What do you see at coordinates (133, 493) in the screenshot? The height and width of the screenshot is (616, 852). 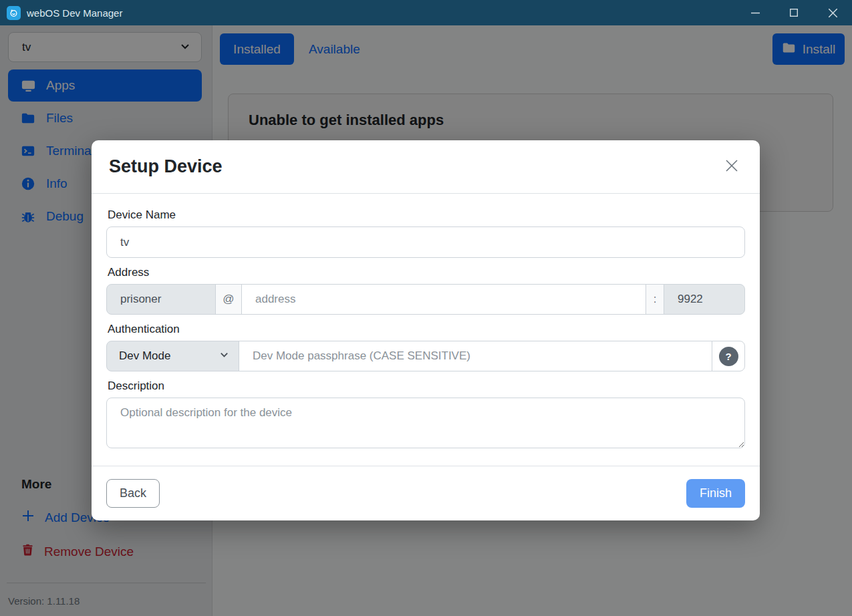 I see `back-button: Back` at bounding box center [133, 493].